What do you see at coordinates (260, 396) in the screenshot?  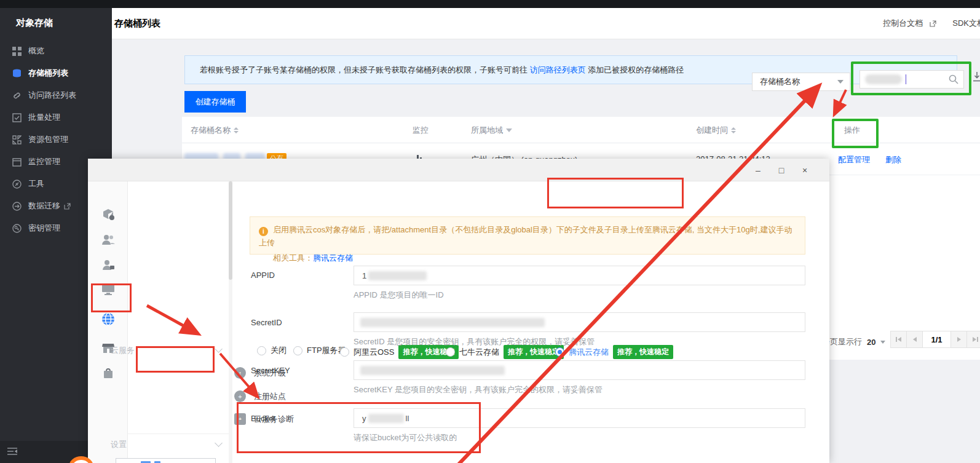 I see `menu-item-register-site: + 注册站点` at bounding box center [260, 396].